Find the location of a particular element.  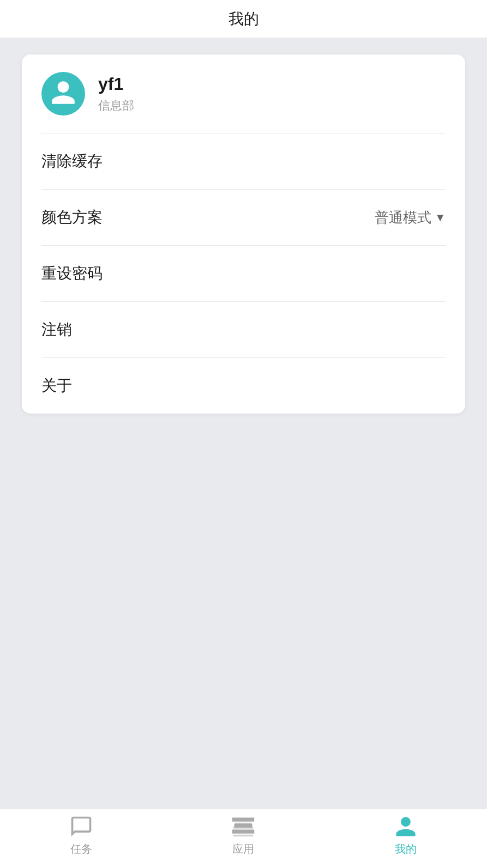

page-title: 我的 is located at coordinates (244, 19).